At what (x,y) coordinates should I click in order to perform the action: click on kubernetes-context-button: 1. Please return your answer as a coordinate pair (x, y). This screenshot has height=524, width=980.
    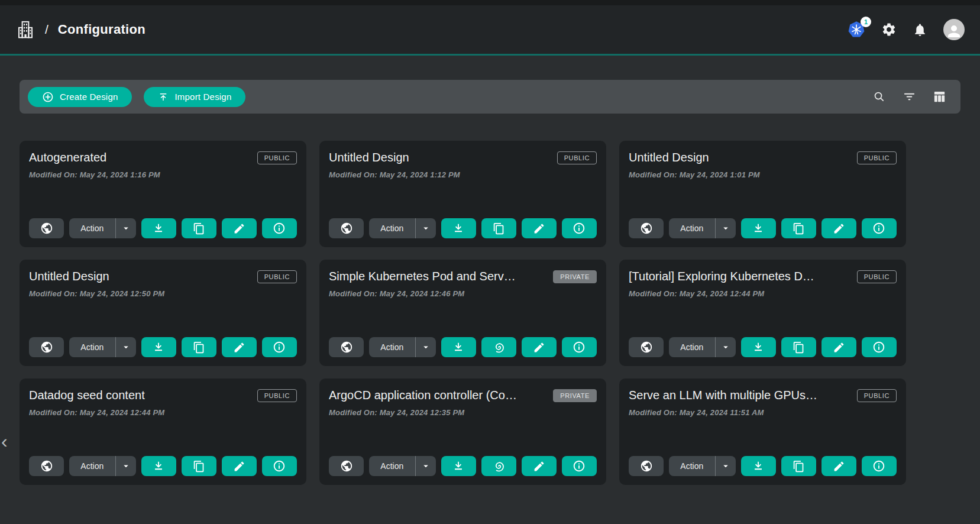
    Looking at the image, I should click on (856, 30).